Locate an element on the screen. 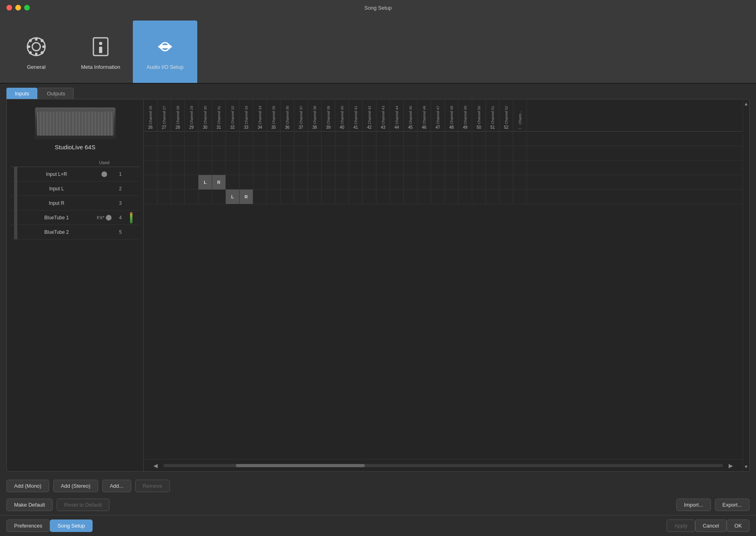  scrollbar-track is located at coordinates (443, 466).